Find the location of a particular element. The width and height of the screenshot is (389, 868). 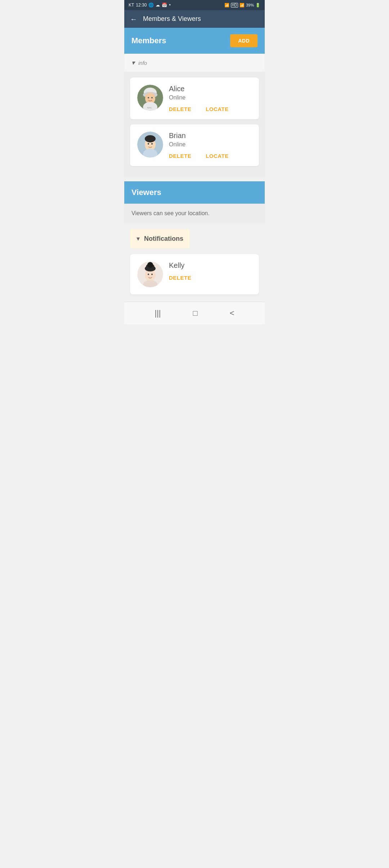

member-info-alice: Alice Online DELETE LOCATE is located at coordinates (210, 98).